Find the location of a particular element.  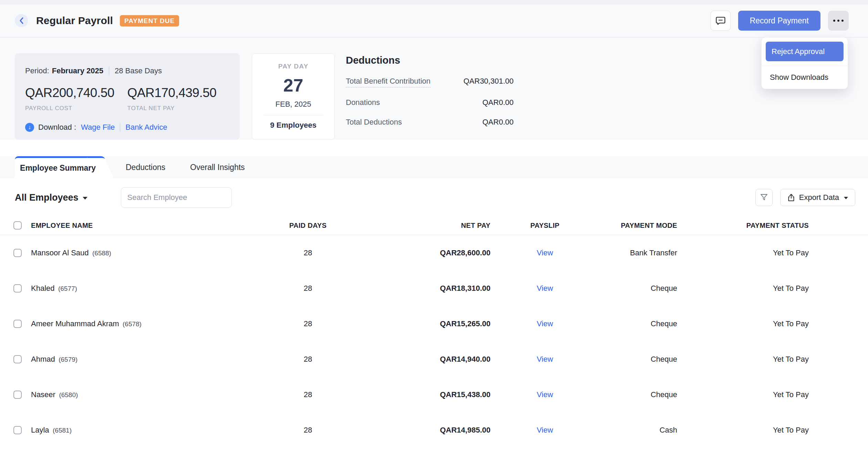

net-pay-value: QAR14,985.00 is located at coordinates (432, 430).